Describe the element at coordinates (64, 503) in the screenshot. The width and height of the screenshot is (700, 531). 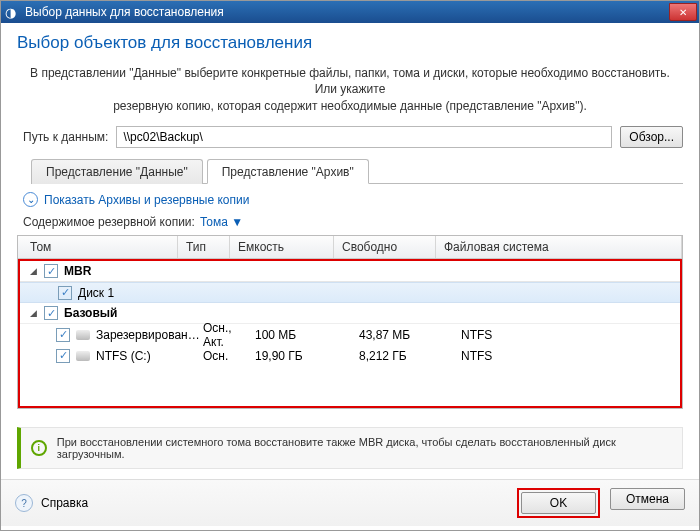
I see `help-link: Справка` at that location.